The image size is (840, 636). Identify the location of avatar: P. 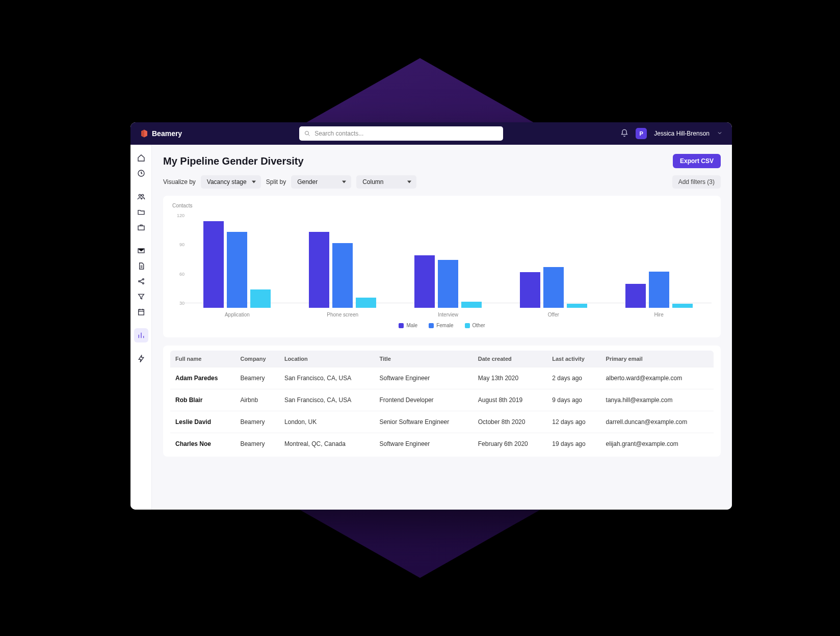
(641, 134).